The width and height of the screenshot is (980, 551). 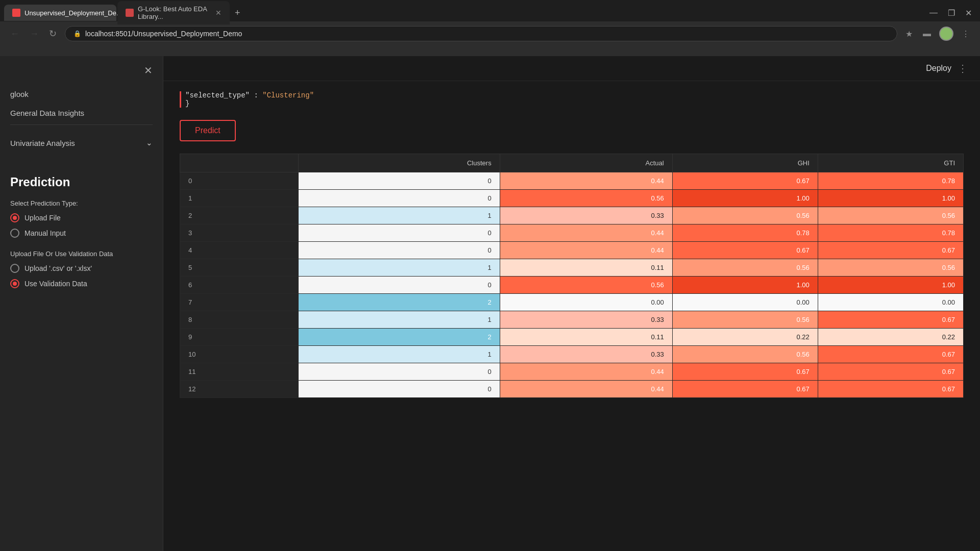 I want to click on inactive-tab: G-Look: Best Auto EDA Library... ✕, so click(x=174, y=13).